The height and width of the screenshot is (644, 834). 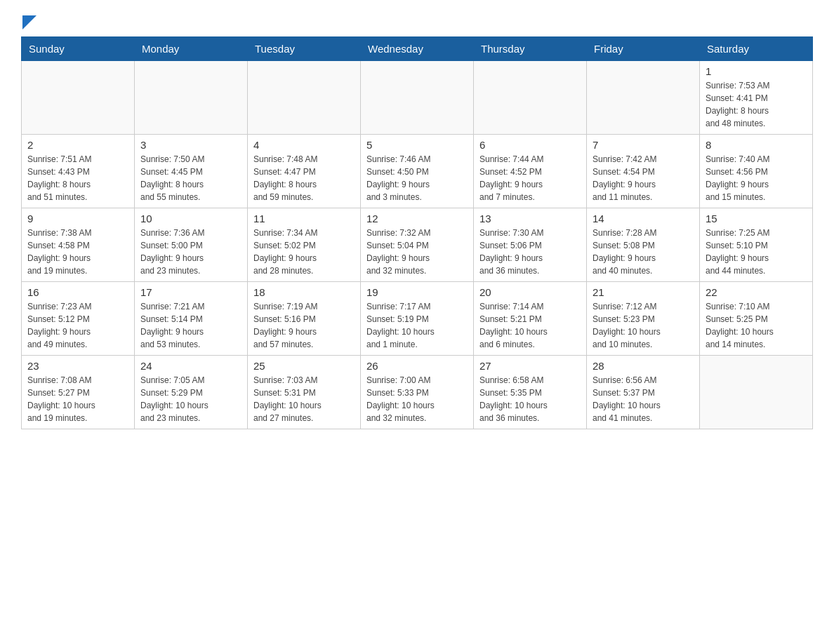 What do you see at coordinates (756, 105) in the screenshot?
I see `day-info: Sunrise: 7:53 AM Sunset: 4:41 PM Dayligh…` at bounding box center [756, 105].